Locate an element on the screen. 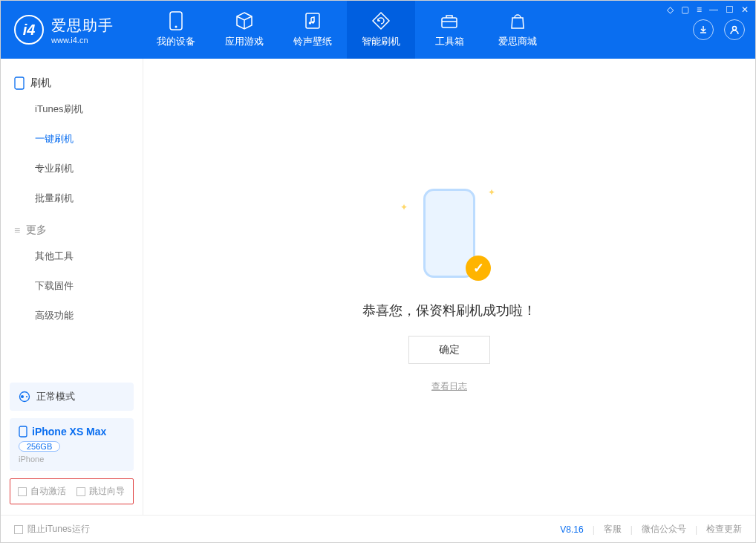 The width and height of the screenshot is (756, 543). cube-icon is located at coordinates (244, 21).